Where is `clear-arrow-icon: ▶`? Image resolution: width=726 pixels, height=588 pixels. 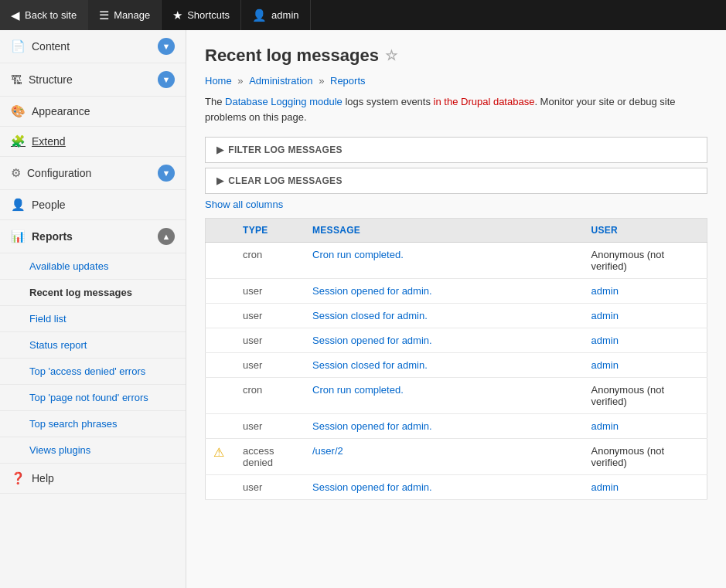 clear-arrow-icon: ▶ is located at coordinates (220, 181).